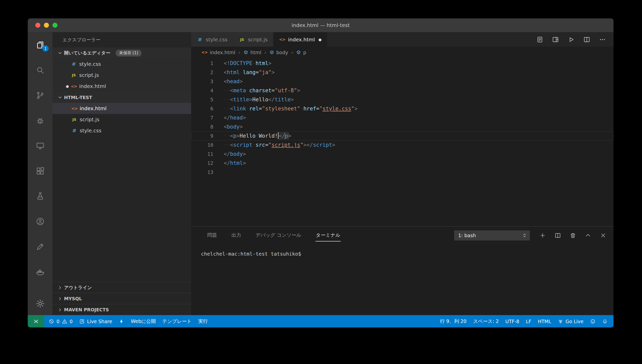  I want to click on split-terminal-button, so click(558, 235).